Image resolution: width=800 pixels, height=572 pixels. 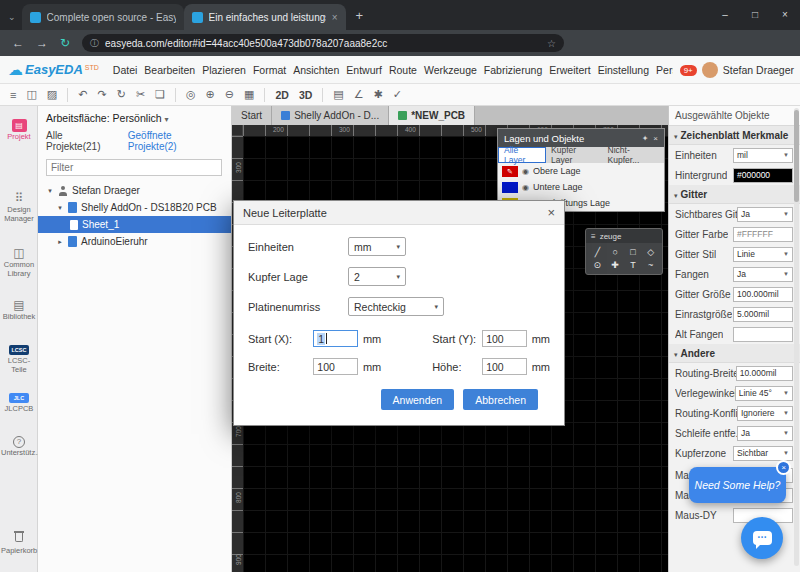 I want to click on username: Stefan Draeger, so click(x=758, y=70).